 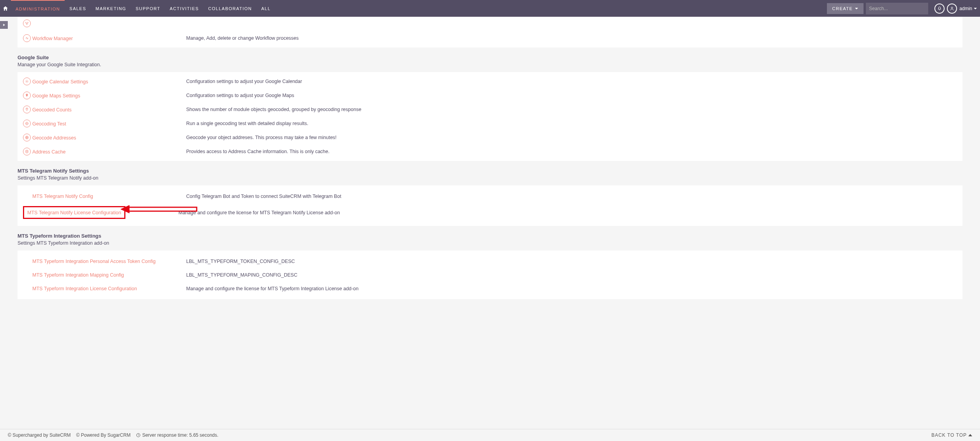 I want to click on link-workflow-manager: Workflow Manager, so click(x=53, y=39).